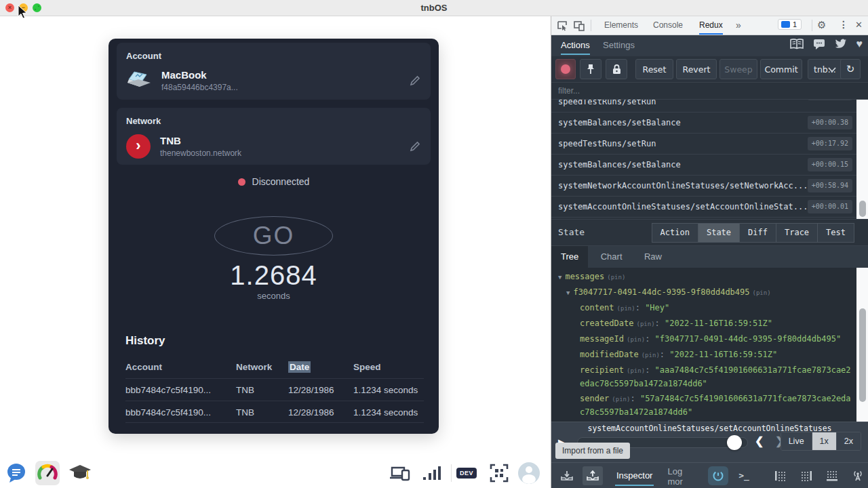 The width and height of the screenshot is (868, 488). I want to click on tab-redux: Redux, so click(711, 26).